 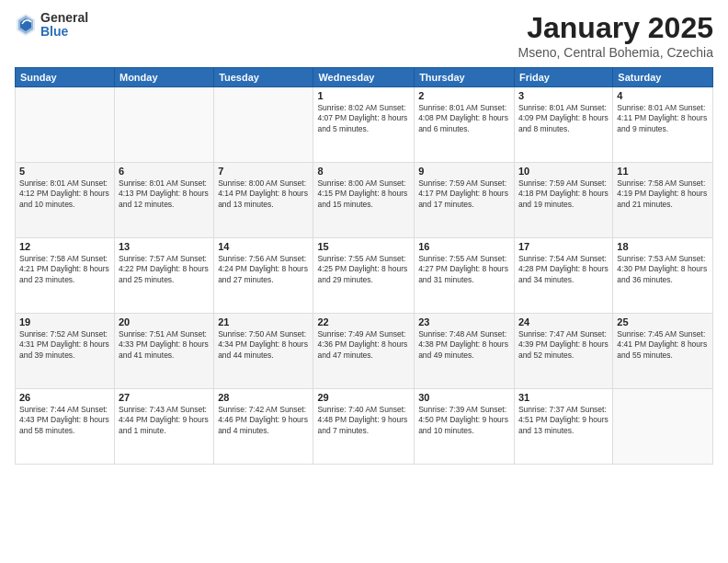 What do you see at coordinates (563, 119) in the screenshot?
I see `day-info: Sunrise: 8:01 AM Sunset: 4:09 PM Dayligh…` at bounding box center [563, 119].